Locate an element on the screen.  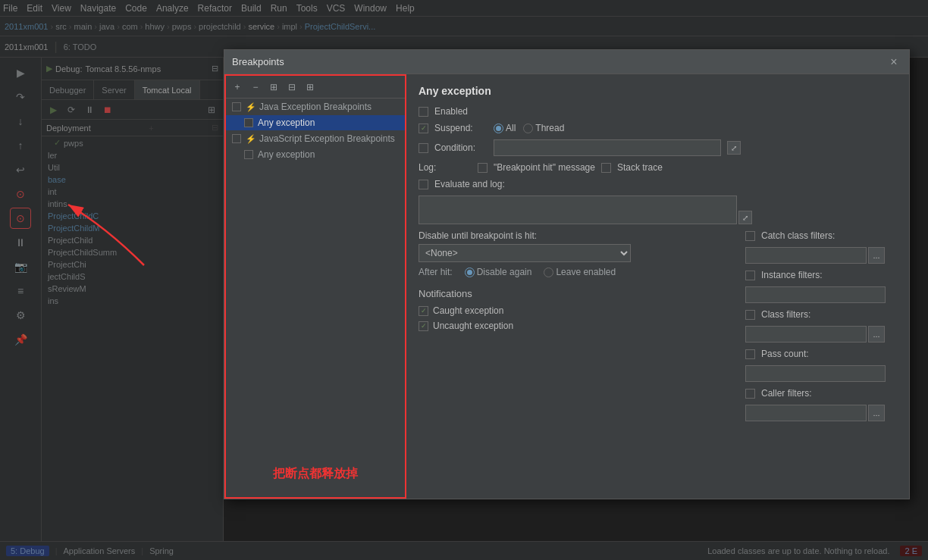
stack-trace-checkbox is located at coordinates (607, 168).